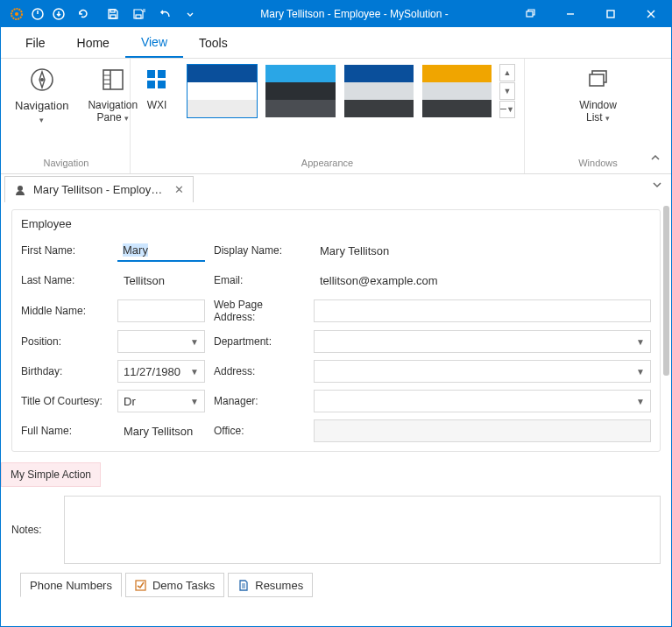  What do you see at coordinates (655, 158) in the screenshot?
I see `ribbon-collapse-icon` at bounding box center [655, 158].